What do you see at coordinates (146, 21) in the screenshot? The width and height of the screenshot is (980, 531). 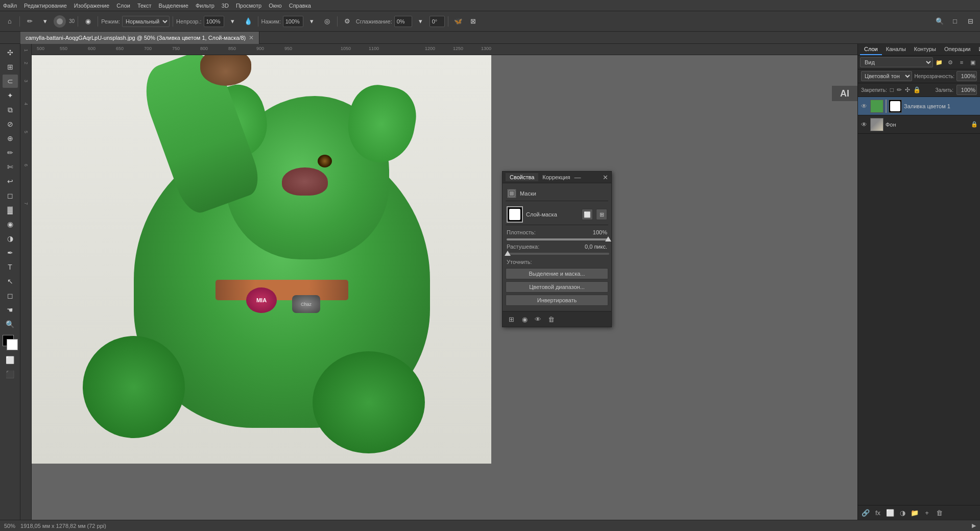 I see `mode-select: Нормальный` at bounding box center [146, 21].